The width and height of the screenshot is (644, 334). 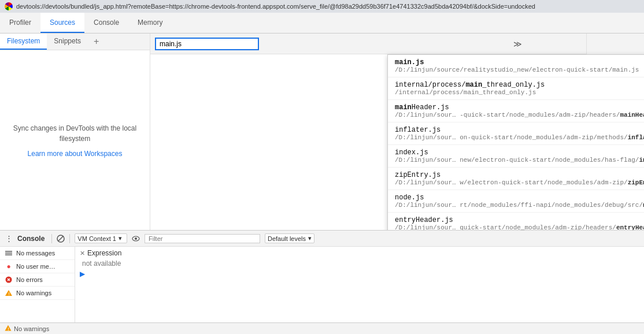 I want to click on tab-console-nav: Console, so click(x=106, y=23).